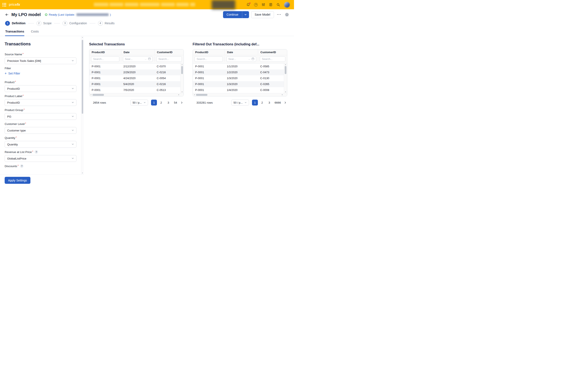  I want to click on table-row: P-0001 4/24/2020 C-0054, so click(135, 78).